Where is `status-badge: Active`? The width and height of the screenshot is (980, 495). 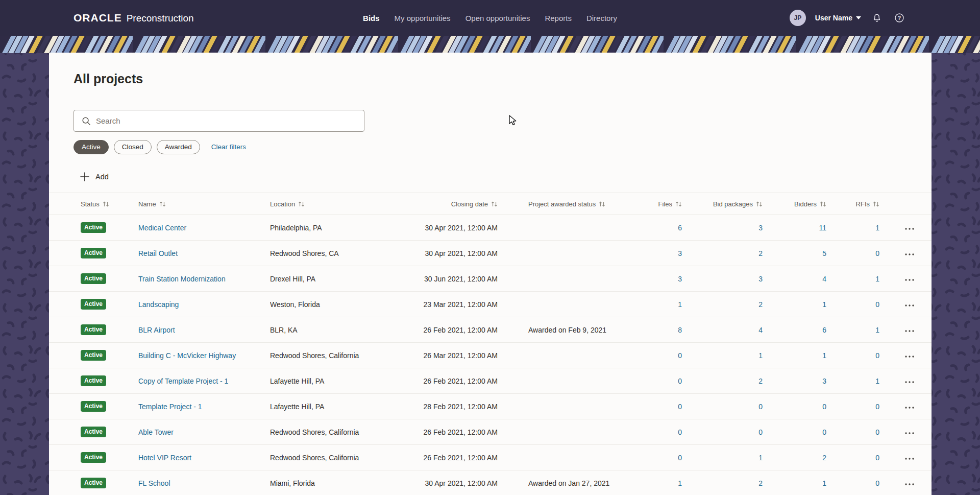 status-badge: Active is located at coordinates (93, 407).